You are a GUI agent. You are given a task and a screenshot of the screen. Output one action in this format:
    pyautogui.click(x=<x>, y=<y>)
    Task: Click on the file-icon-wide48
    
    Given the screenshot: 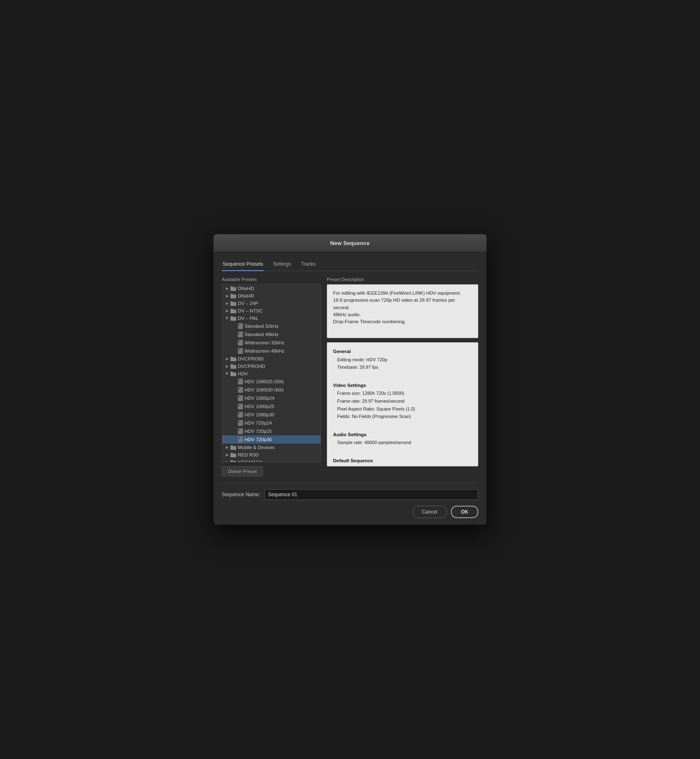 What is the action you would take?
    pyautogui.click(x=240, y=351)
    